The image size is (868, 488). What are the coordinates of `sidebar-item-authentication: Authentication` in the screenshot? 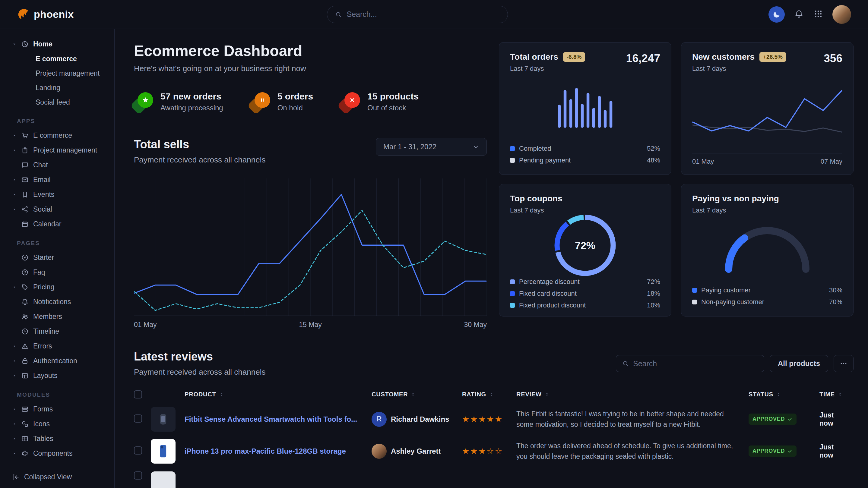 It's located at (60, 361).